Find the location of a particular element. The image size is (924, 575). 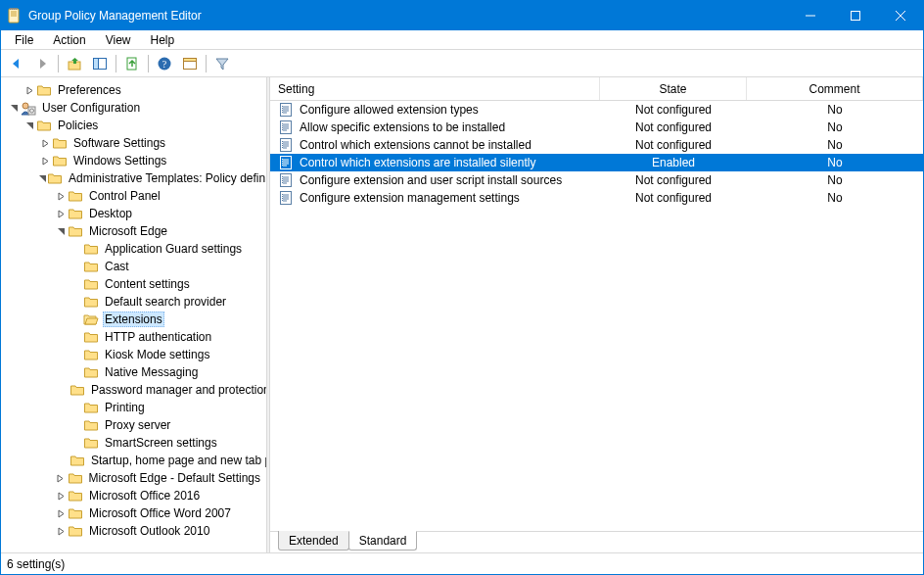

tree-item-desktop: Desktop is located at coordinates (133, 214).